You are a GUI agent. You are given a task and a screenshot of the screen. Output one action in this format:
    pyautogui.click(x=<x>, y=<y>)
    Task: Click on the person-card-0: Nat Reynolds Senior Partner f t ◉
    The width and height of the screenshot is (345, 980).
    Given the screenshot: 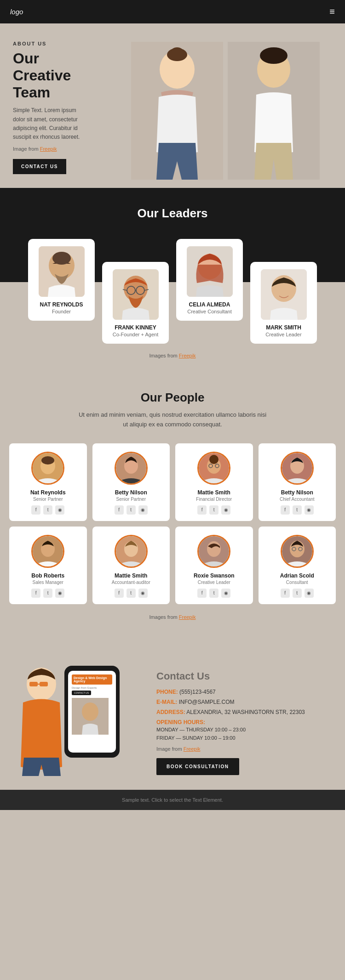 What is the action you would take?
    pyautogui.click(x=48, y=482)
    